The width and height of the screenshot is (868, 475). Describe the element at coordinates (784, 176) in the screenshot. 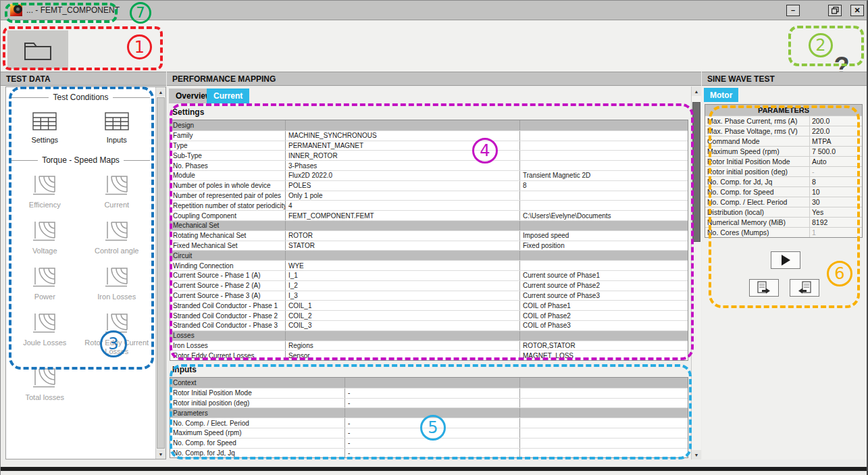

I see `parameters-rows: Max. Phase Current, rms (A)200.0Max. Pha…` at that location.